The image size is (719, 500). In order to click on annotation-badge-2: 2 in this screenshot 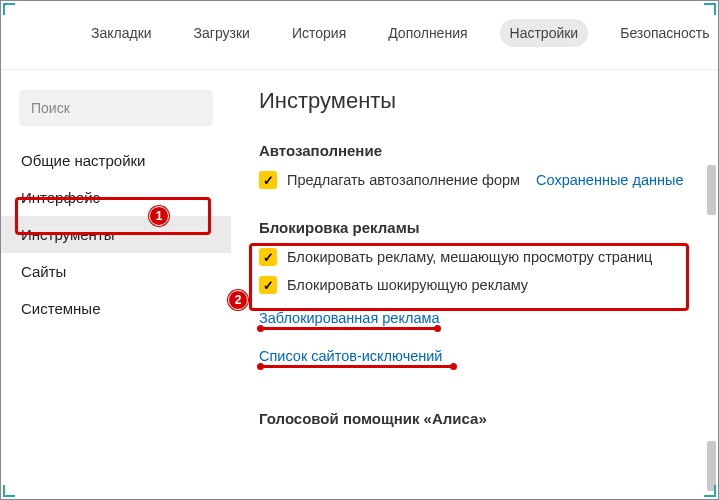, I will do `click(238, 300)`.